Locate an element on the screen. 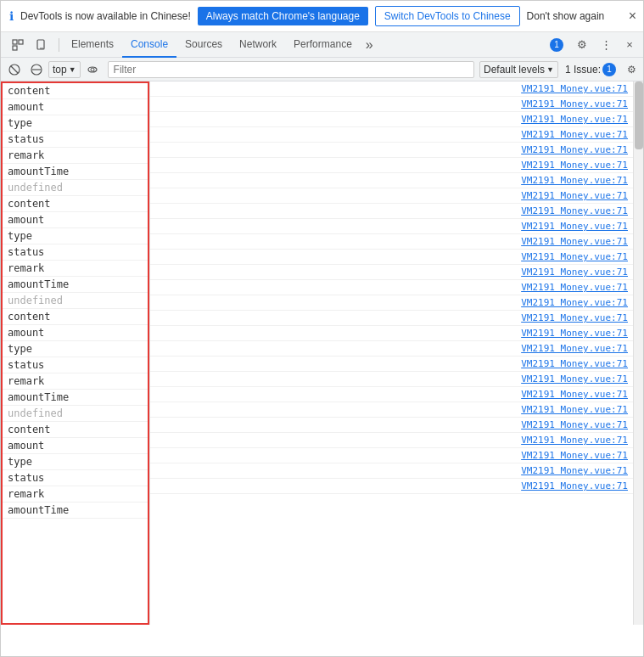 The image size is (644, 657). filter-input is located at coordinates (291, 70).